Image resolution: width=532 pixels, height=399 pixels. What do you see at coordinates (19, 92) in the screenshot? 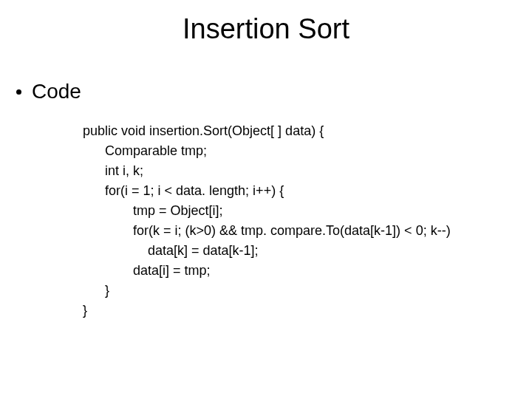
I see `bullet-dot-icon` at bounding box center [19, 92].